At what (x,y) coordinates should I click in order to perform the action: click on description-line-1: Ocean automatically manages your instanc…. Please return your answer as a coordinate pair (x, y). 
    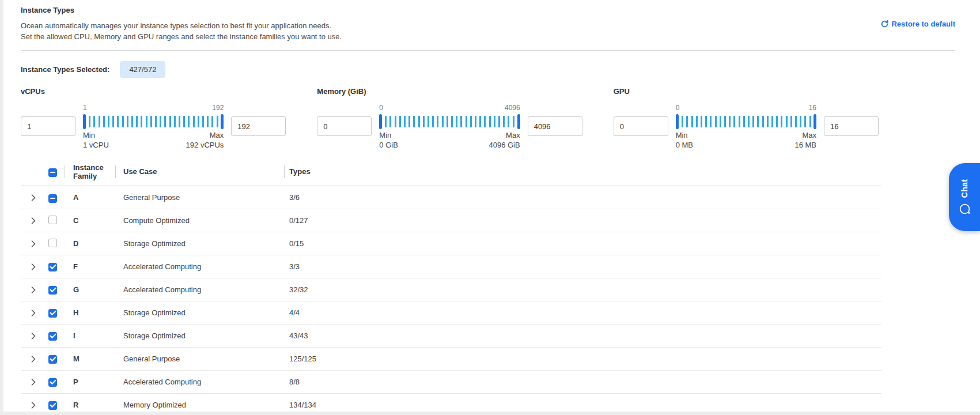
    Looking at the image, I should click on (488, 25).